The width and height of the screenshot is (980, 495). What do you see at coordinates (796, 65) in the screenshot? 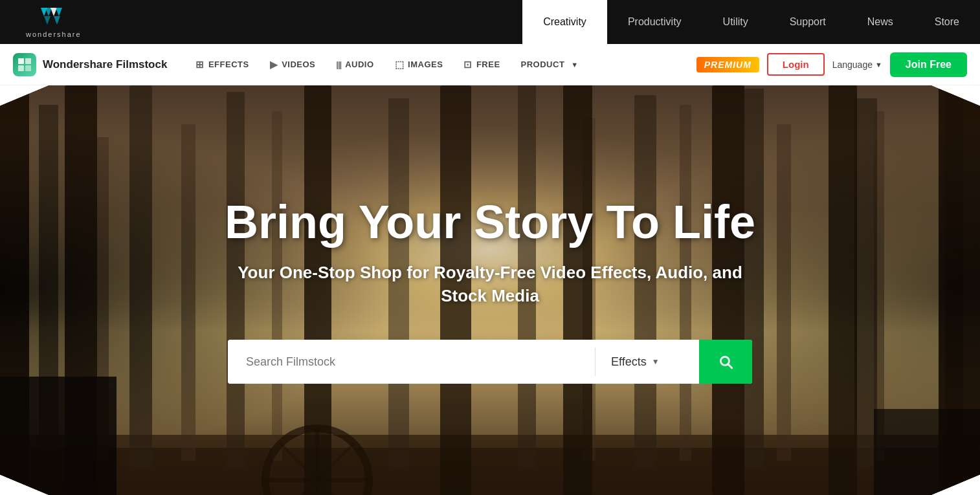
I see `login-button: Login` at bounding box center [796, 65].